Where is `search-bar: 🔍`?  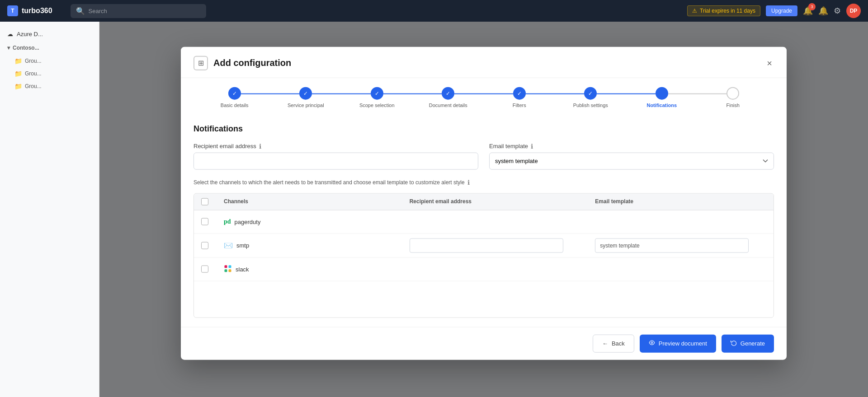
search-bar: 🔍 is located at coordinates (138, 11).